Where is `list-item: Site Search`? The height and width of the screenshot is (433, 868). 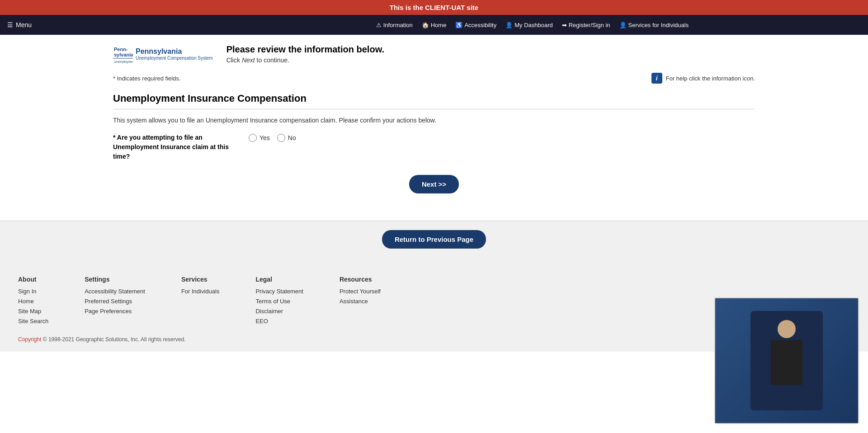 list-item: Site Search is located at coordinates (33, 321).